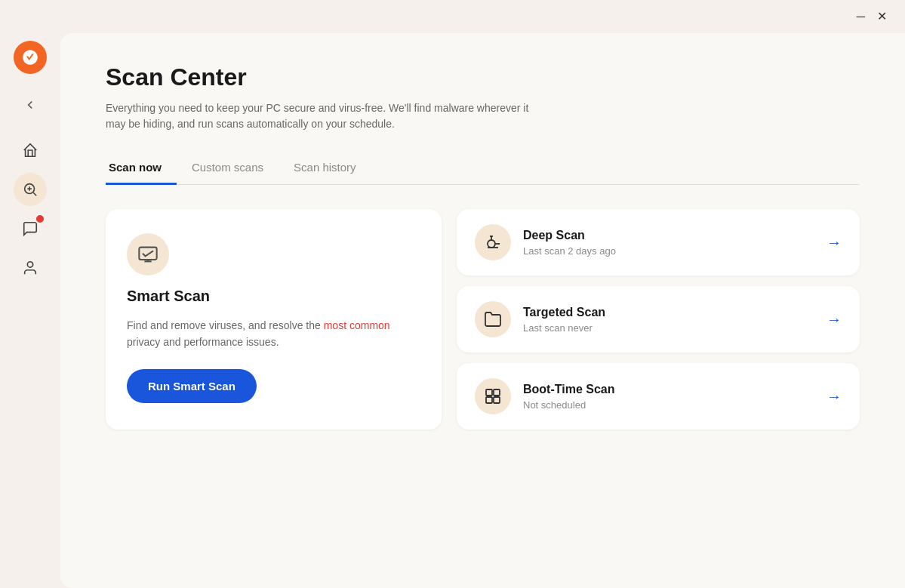 The image size is (905, 588). What do you see at coordinates (493, 242) in the screenshot?
I see `deep-scan-icon-wrap` at bounding box center [493, 242].